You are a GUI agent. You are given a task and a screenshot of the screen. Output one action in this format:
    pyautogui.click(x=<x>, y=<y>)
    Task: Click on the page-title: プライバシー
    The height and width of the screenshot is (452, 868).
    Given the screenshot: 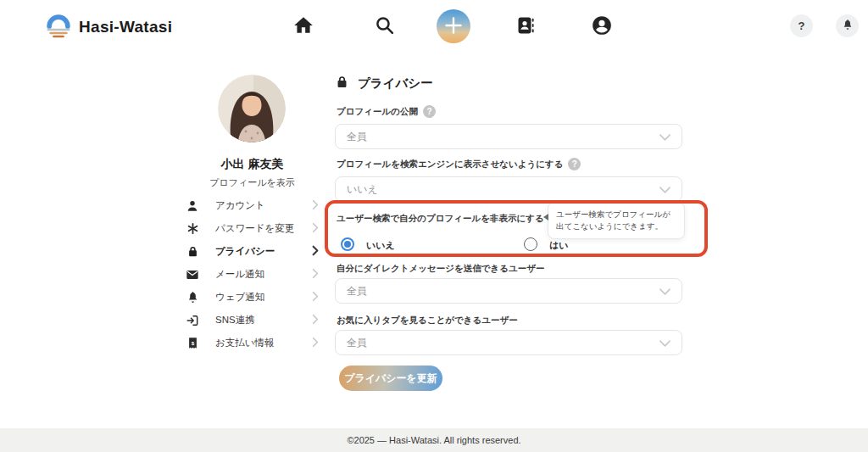 What is the action you would take?
    pyautogui.click(x=384, y=83)
    